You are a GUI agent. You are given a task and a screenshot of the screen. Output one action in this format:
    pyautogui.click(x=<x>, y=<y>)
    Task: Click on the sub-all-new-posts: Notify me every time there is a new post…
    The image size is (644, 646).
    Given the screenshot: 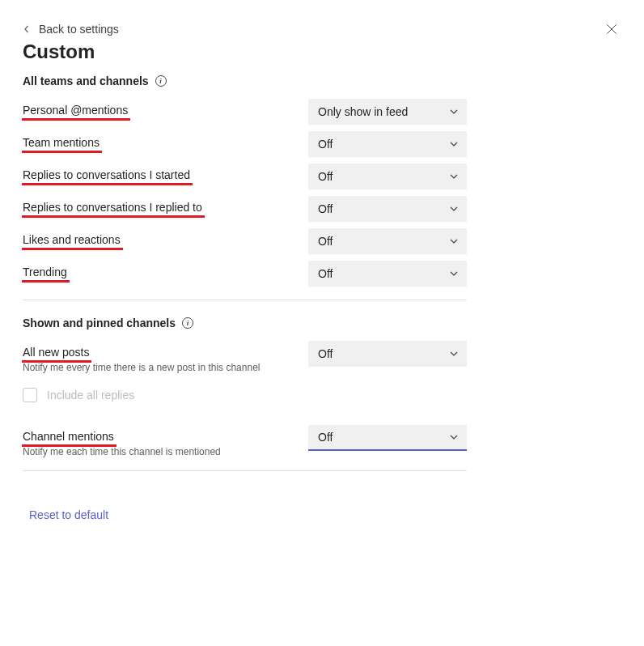 What is the action you would take?
    pyautogui.click(x=165, y=368)
    